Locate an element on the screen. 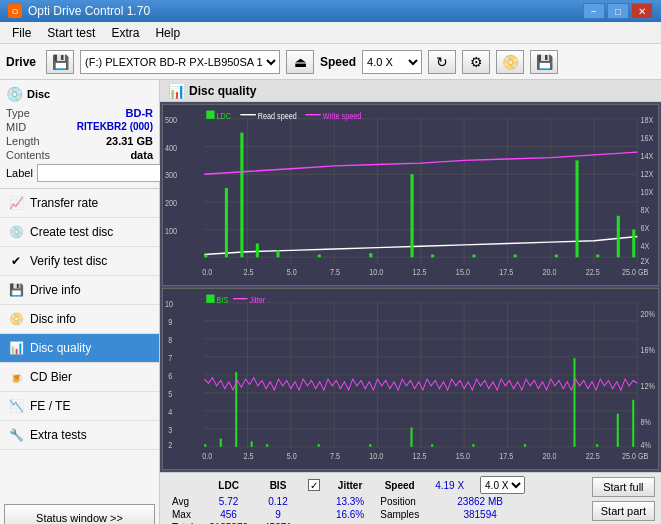 The height and width of the screenshot is (524, 661). disc-type-value: BD-R is located at coordinates (140, 113).